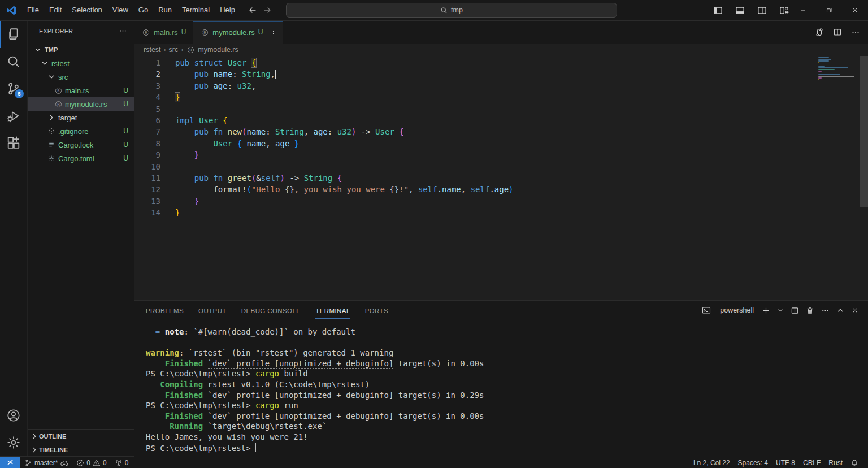 This screenshot has height=468, width=868. I want to click on activity-item-source-control: 5, so click(14, 89).